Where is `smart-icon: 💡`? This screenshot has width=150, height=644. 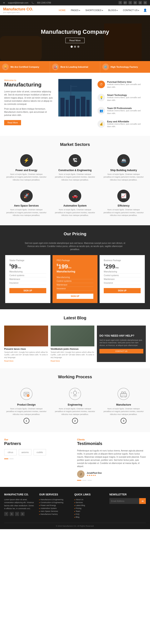
smart-icon: 💡 is located at coordinates (101, 98).